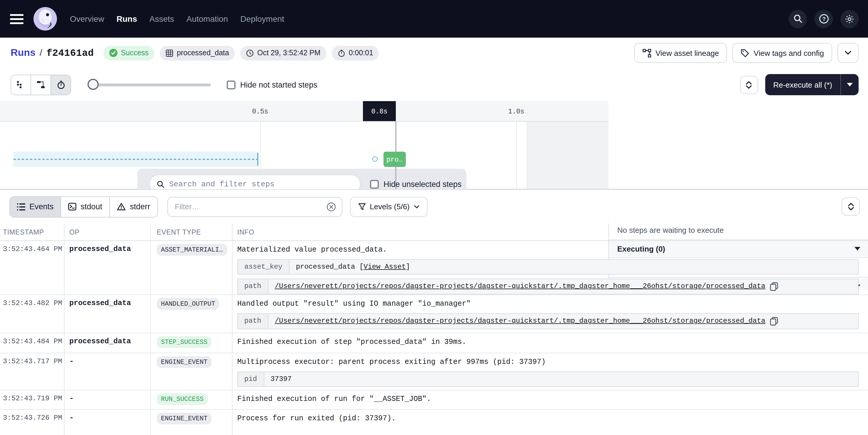 The width and height of the screenshot is (868, 435). What do you see at coordinates (647, 53) in the screenshot?
I see `lineage-icon` at bounding box center [647, 53].